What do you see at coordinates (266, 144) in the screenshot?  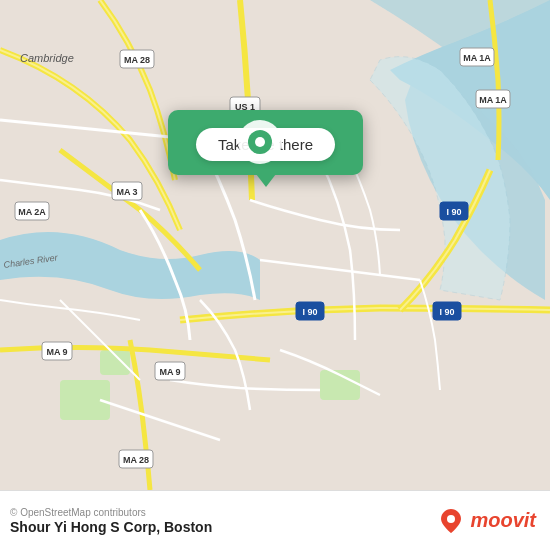 I see `take-me-there-button: Take me there` at bounding box center [266, 144].